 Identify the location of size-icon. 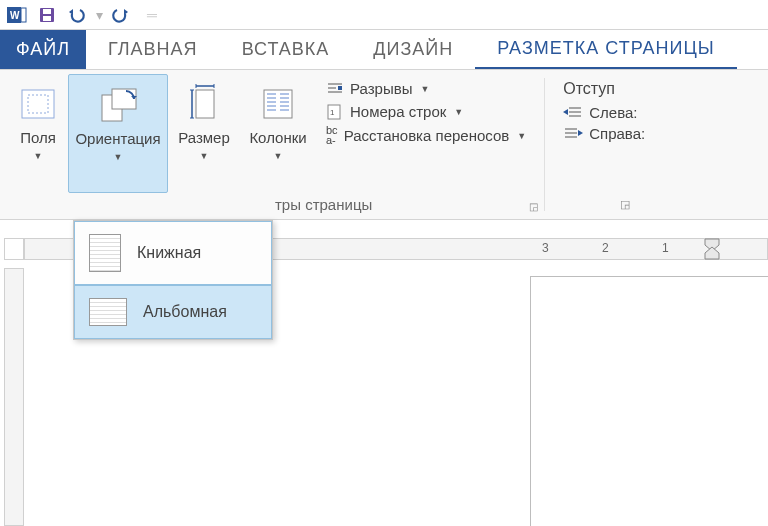
(204, 104).